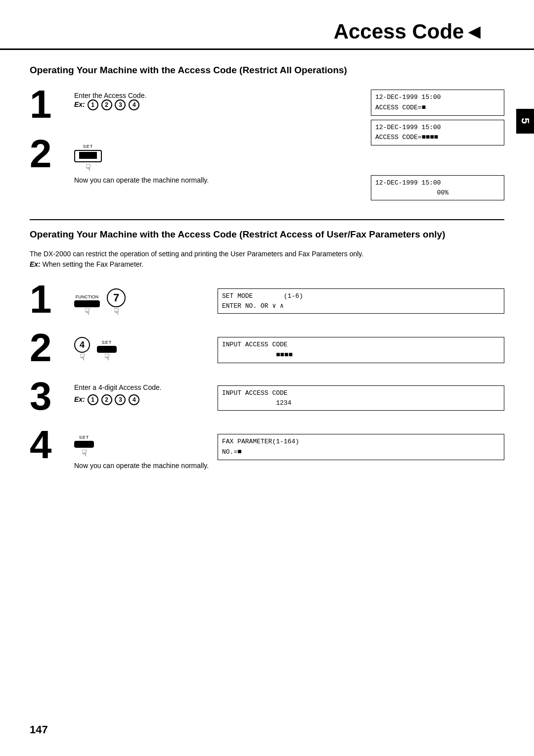 The width and height of the screenshot is (534, 756). I want to click on section2-heading: Operating Your Machine with the Access C…, so click(267, 235).